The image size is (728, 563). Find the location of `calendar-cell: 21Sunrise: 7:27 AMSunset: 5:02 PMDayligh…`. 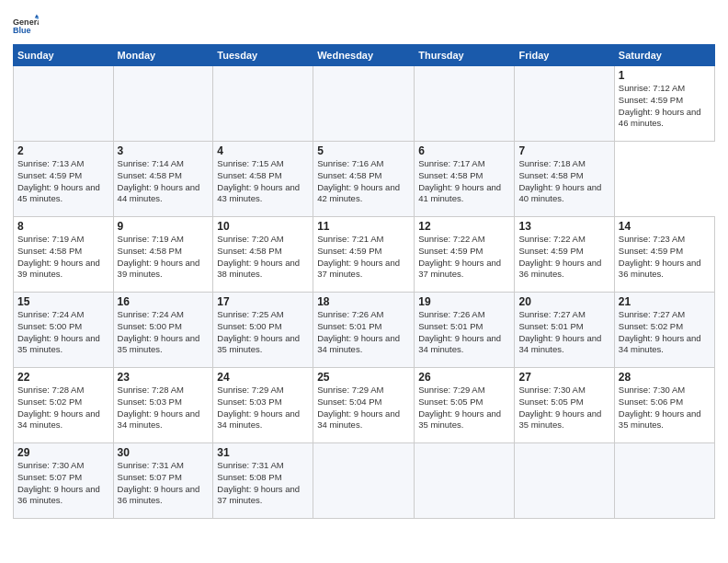

calendar-cell: 21Sunrise: 7:27 AMSunset: 5:02 PMDayligh… is located at coordinates (664, 330).